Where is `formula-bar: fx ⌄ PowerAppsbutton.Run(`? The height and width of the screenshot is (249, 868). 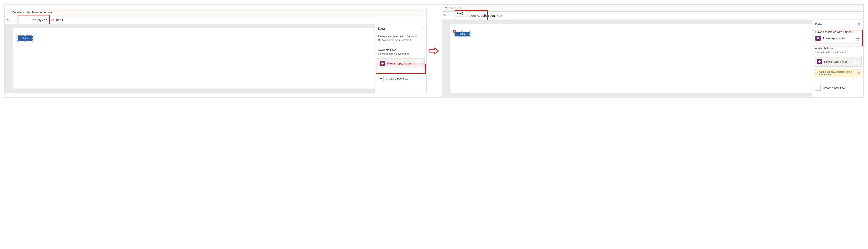
formula-bar: fx ⌄ PowerAppsbutton.Run( is located at coordinates (653, 16).